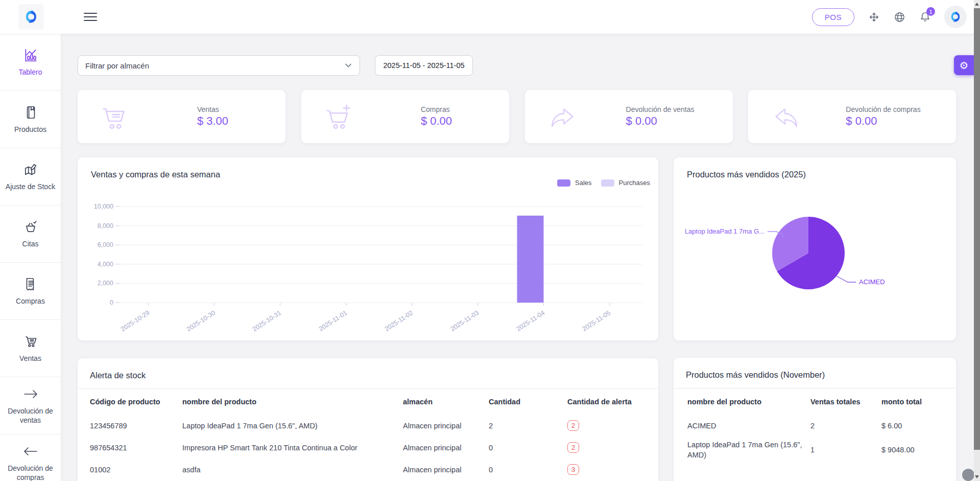  I want to click on stat-cart-icon, so click(115, 117).